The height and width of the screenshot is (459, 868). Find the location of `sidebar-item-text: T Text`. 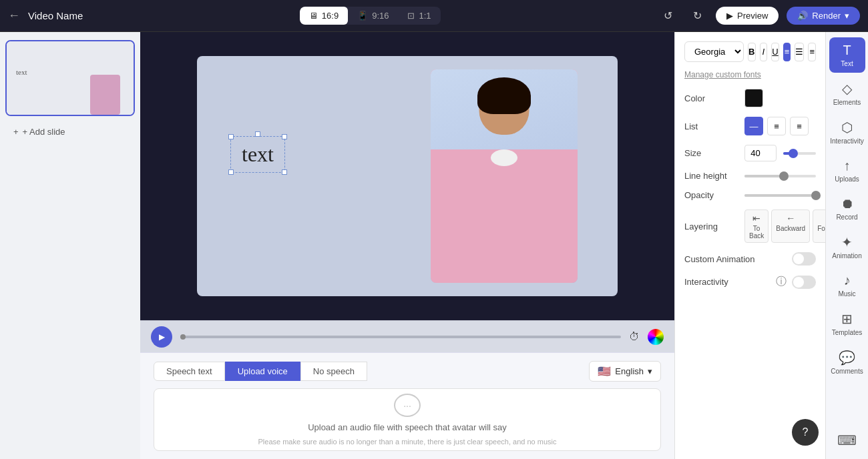

sidebar-item-text: T Text is located at coordinates (847, 55).